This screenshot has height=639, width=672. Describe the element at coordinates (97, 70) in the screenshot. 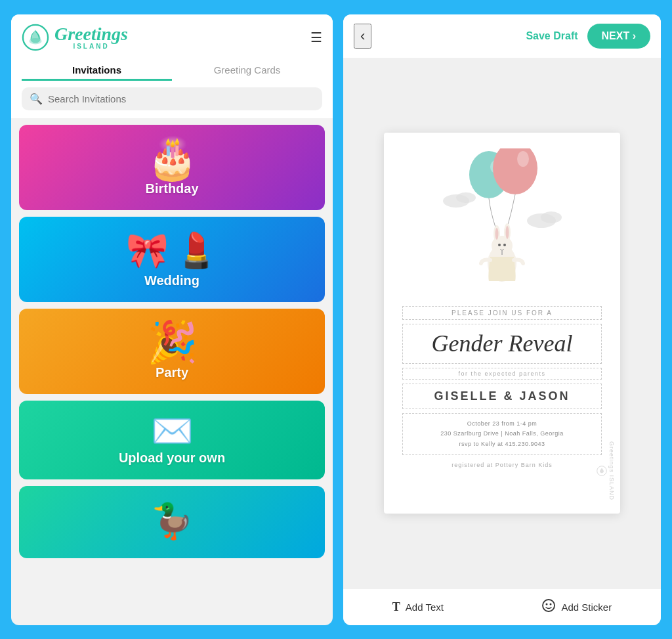

I see `tab-invitations: Invitations` at that location.